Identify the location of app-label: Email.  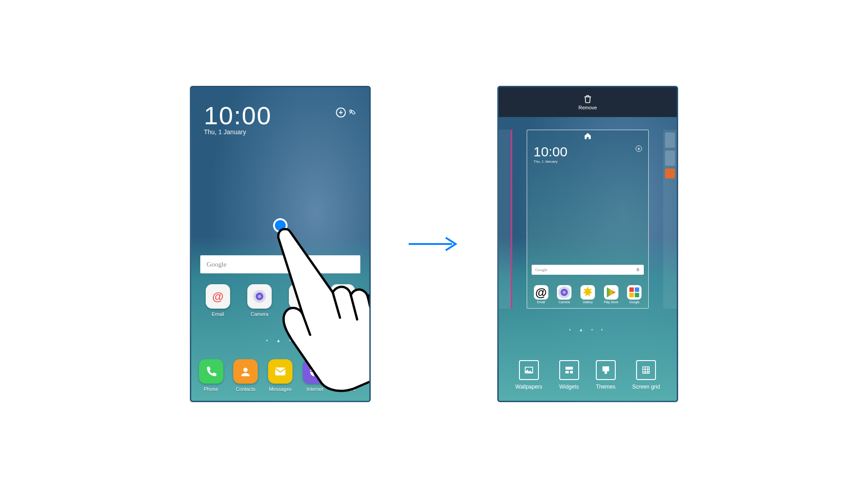
(218, 314).